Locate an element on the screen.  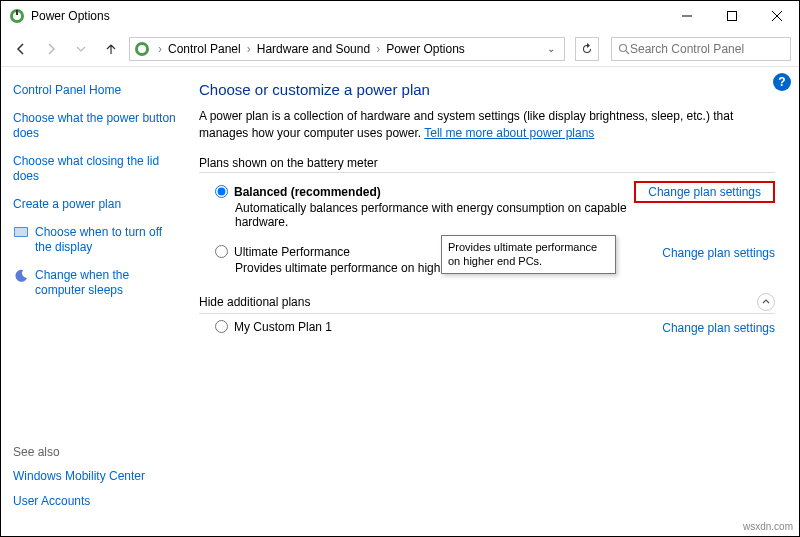
sidebar-turn-off-display: Choose when to turn off the display is located at coordinates (107, 240).